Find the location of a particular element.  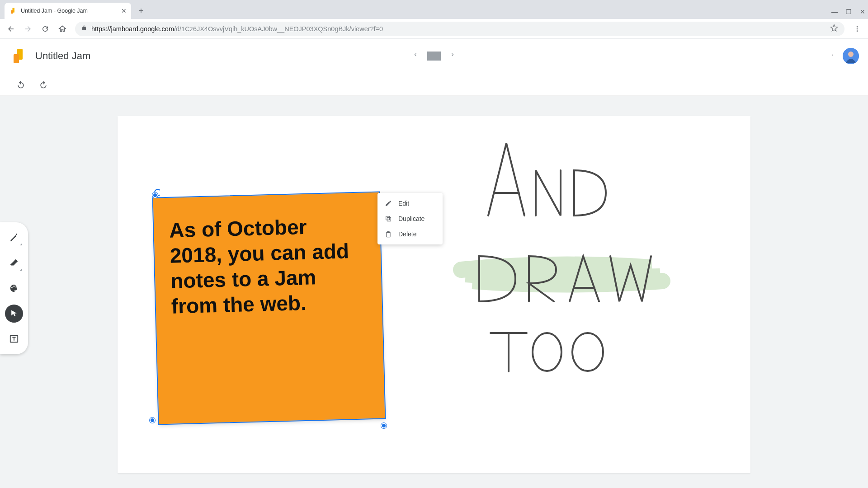

prev-frame-button is located at coordinates (415, 56).